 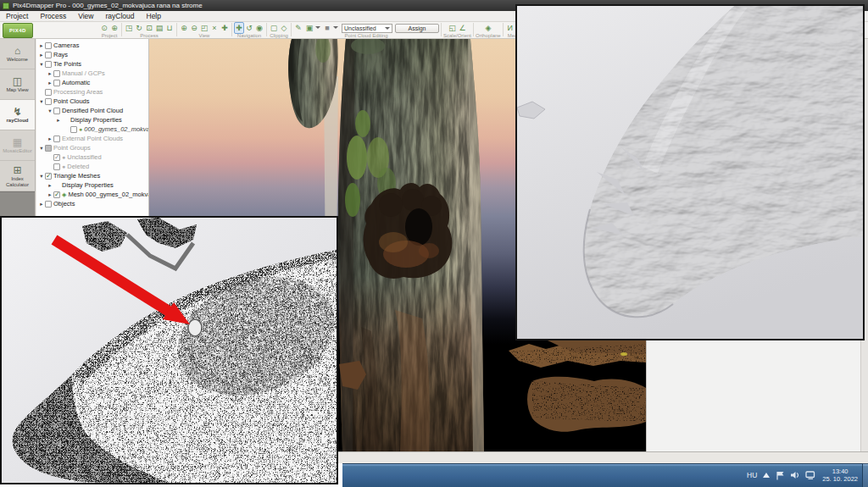 What do you see at coordinates (417, 29) in the screenshot?
I see `assign-button: Assign` at bounding box center [417, 29].